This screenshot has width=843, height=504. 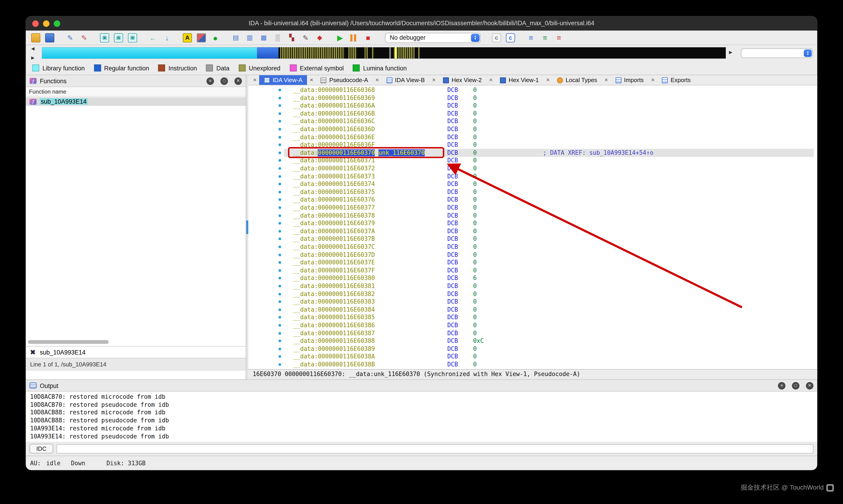 What do you see at coordinates (533, 325) in the screenshot?
I see `disasm-line: __data:0000000116E60386DCB0` at bounding box center [533, 325].